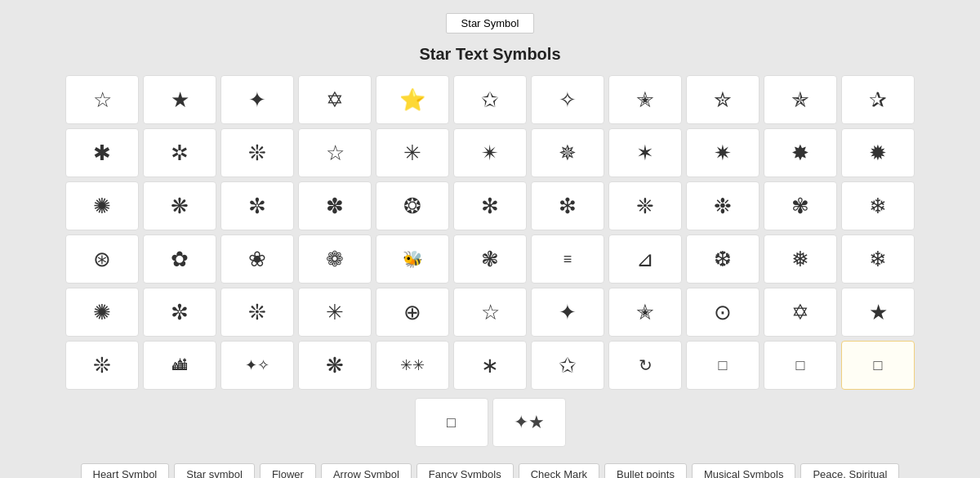  I want to click on nav-tag-peace-spiritual: Peace, Spiritual, so click(849, 471).